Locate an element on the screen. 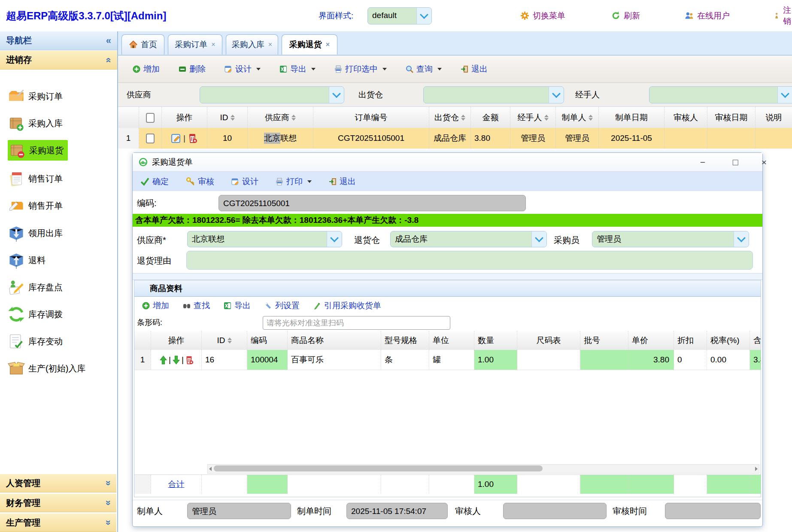 This screenshot has height=532, width=792. exit-door-icon is located at coordinates (333, 182).